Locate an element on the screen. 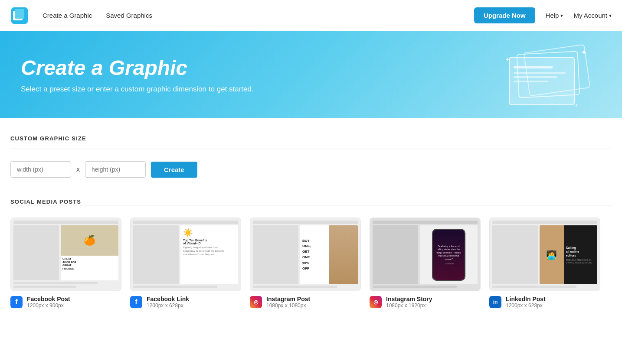 The height and width of the screenshot is (364, 622). x-separator: x is located at coordinates (78, 169).